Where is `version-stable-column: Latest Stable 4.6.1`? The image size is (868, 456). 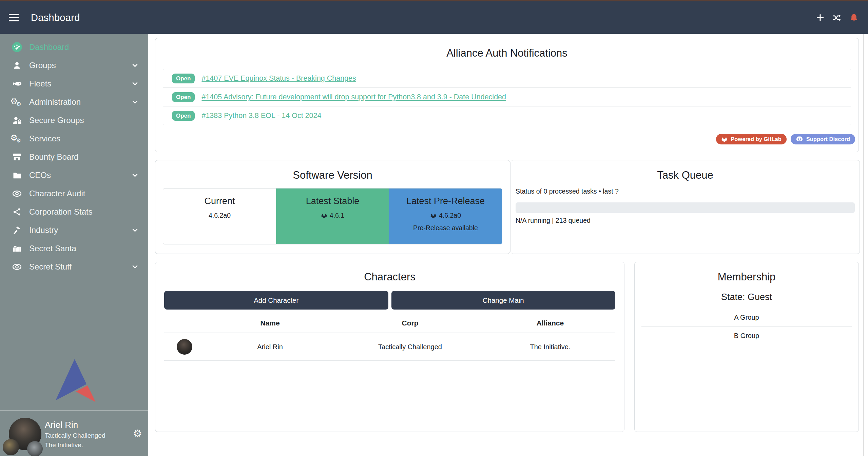
version-stable-column: Latest Stable 4.6.1 is located at coordinates (332, 216).